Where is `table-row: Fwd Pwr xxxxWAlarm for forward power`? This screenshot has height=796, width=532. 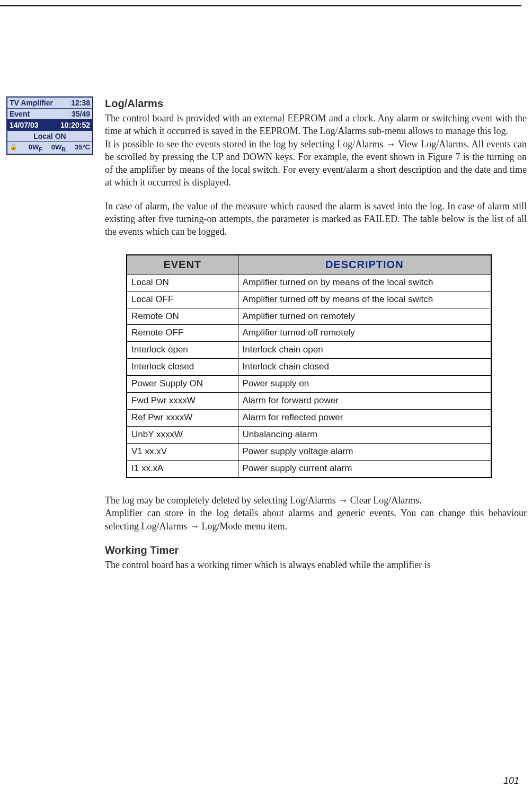
table-row: Fwd Pwr xxxxWAlarm for forward power is located at coordinates (309, 401).